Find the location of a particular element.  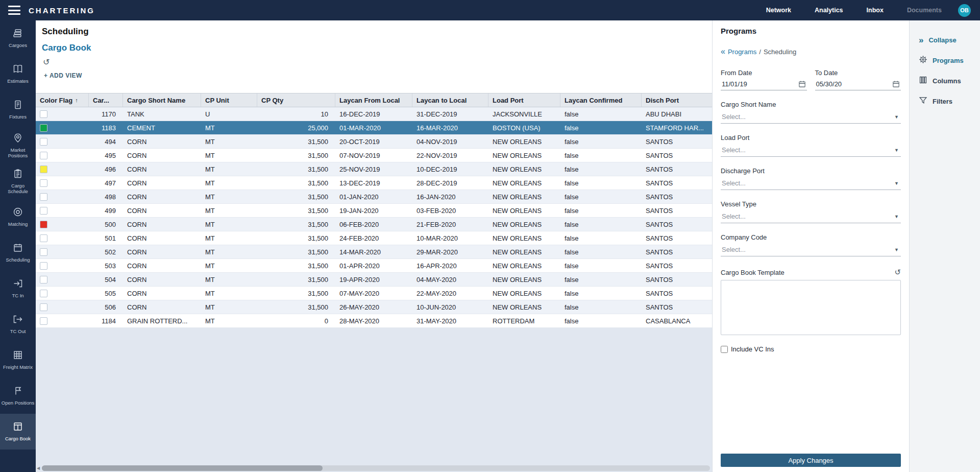

col-header-cp-qty: CP Qty is located at coordinates (296, 100).